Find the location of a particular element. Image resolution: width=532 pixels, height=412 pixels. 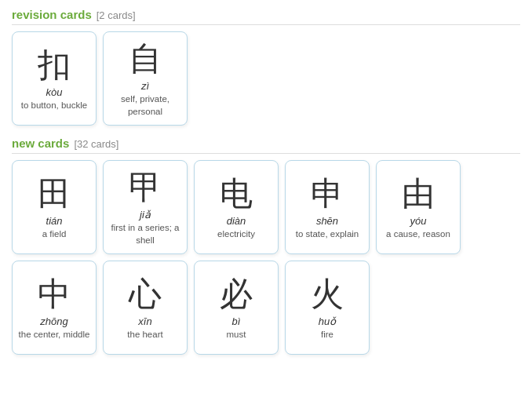

card-meaning: to state, explain is located at coordinates (328, 235).